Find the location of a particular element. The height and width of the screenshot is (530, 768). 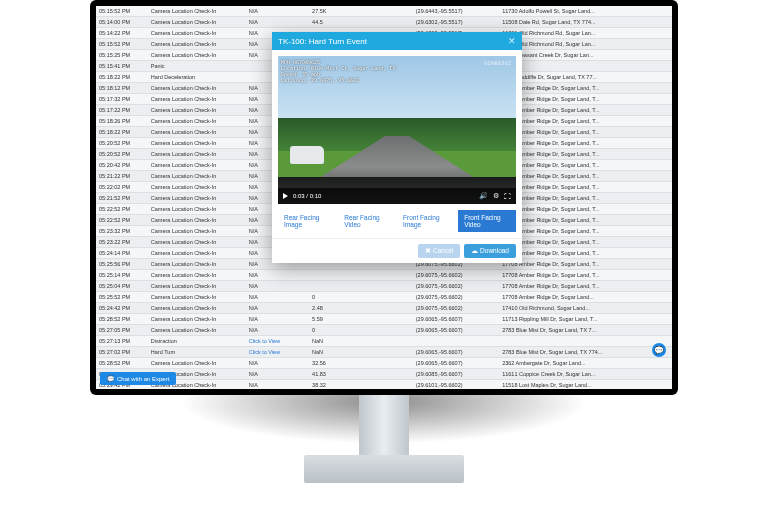

close-icon: ✕ is located at coordinates (512, 41).